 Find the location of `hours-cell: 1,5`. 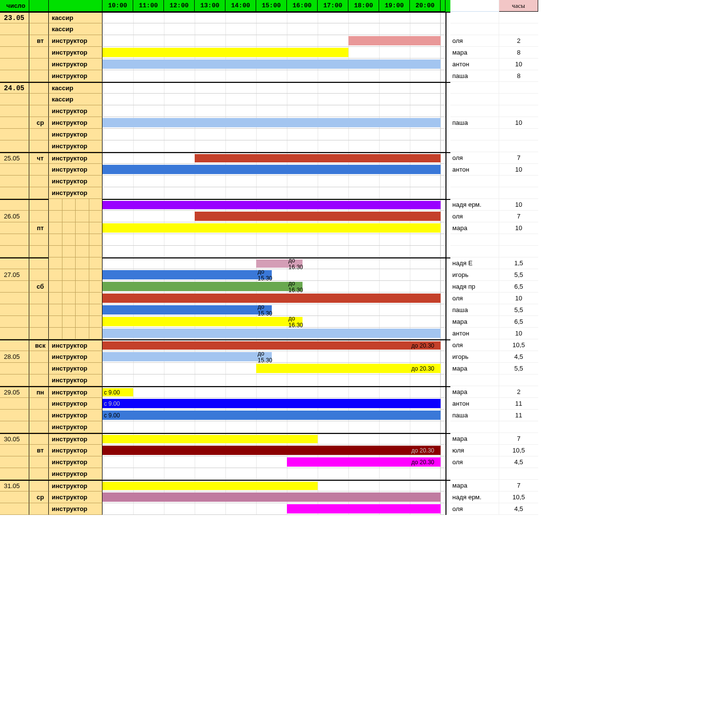

hours-cell: 1,5 is located at coordinates (519, 263).